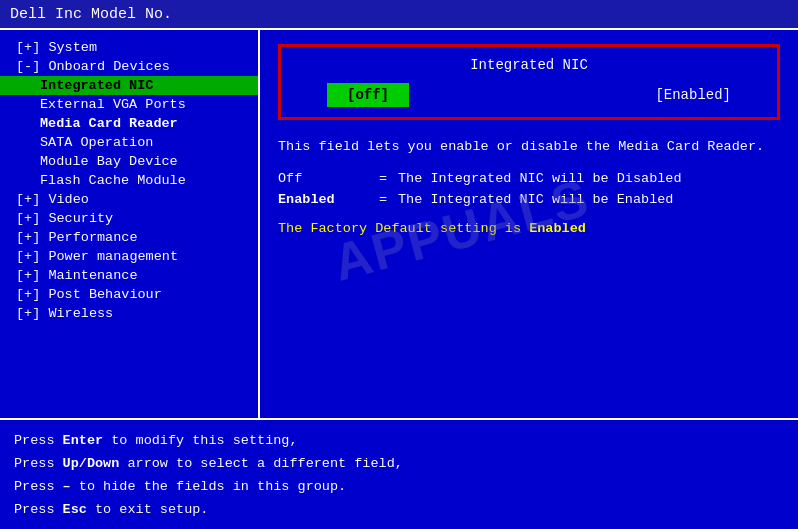  I want to click on sidebar-item-flash-cache: Flash Cache Module, so click(129, 180).